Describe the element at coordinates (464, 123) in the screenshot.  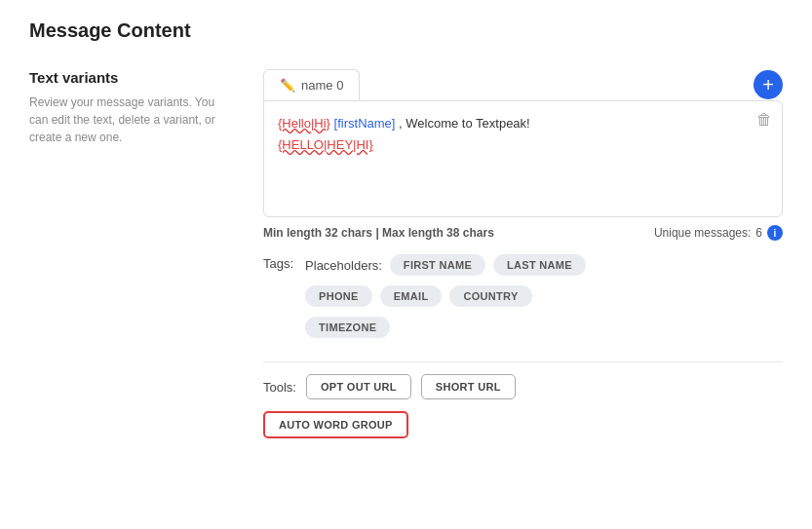
I see `message-rest1: , Welcome to Textpeak!` at that location.